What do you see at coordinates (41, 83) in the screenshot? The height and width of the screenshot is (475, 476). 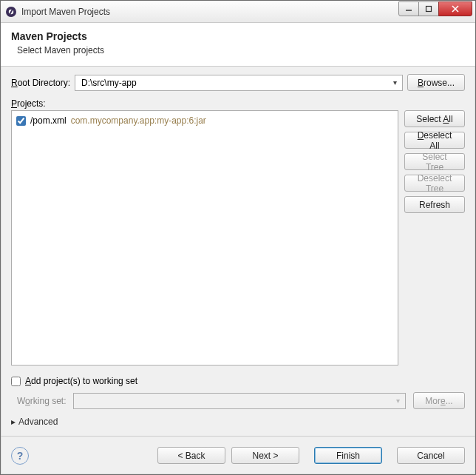 I see `root-directory-label: Root Directory:` at bounding box center [41, 83].